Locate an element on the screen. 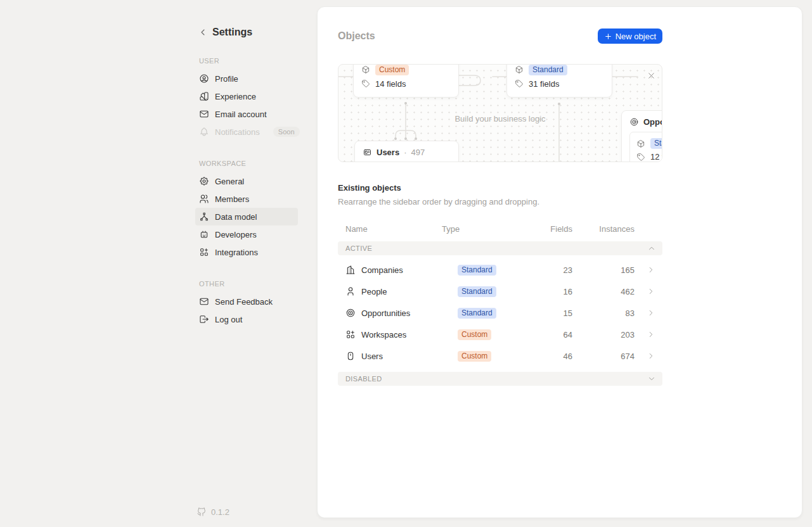  instances-value: 462 is located at coordinates (606, 291).